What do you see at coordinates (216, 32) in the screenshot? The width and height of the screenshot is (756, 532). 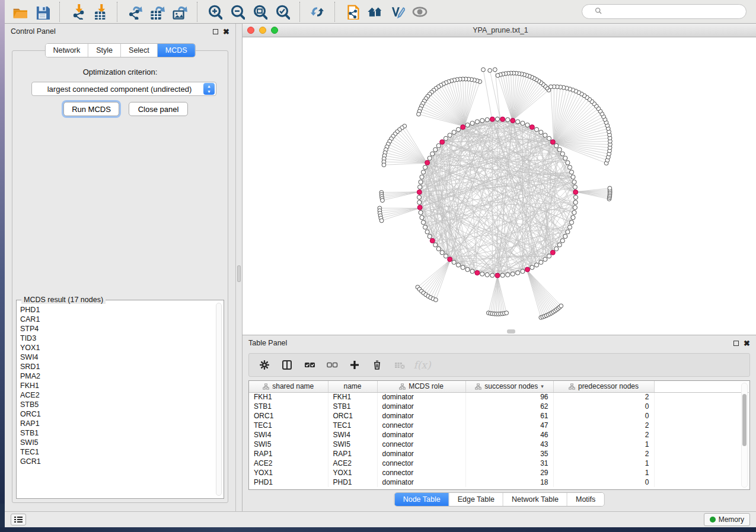 I see `float-panel-icon` at bounding box center [216, 32].